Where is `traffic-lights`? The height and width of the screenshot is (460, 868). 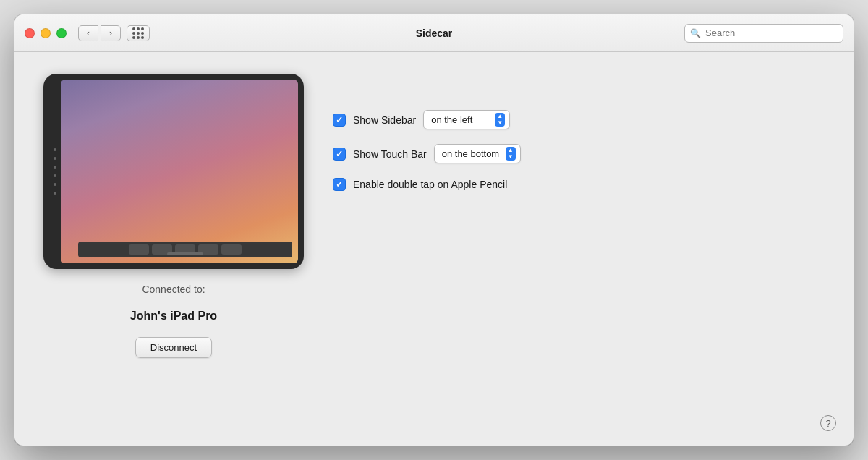 traffic-lights is located at coordinates (46, 33).